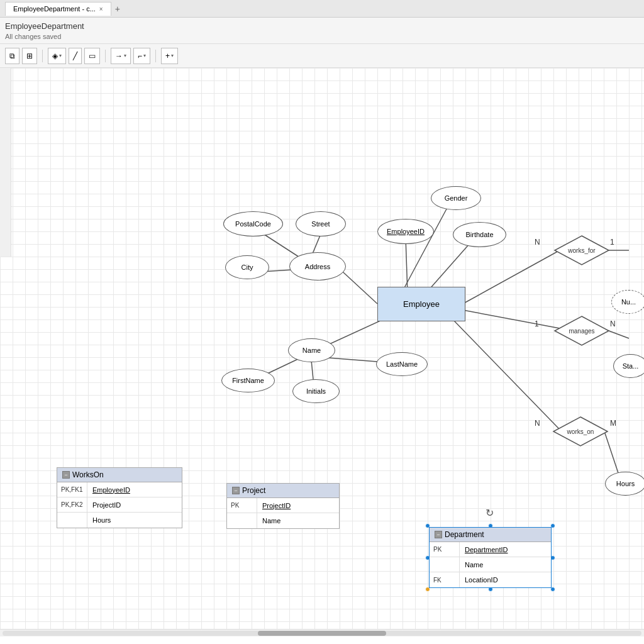 The width and height of the screenshot is (644, 644). What do you see at coordinates (581, 331) in the screenshot?
I see `svg-text: manages` at bounding box center [581, 331].